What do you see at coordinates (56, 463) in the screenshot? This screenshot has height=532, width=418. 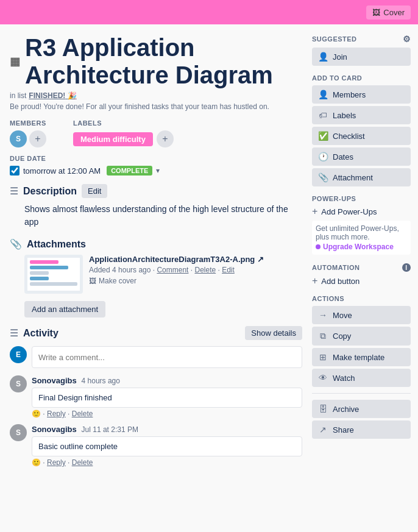 I see `comment-2-reply: Reply` at bounding box center [56, 463].